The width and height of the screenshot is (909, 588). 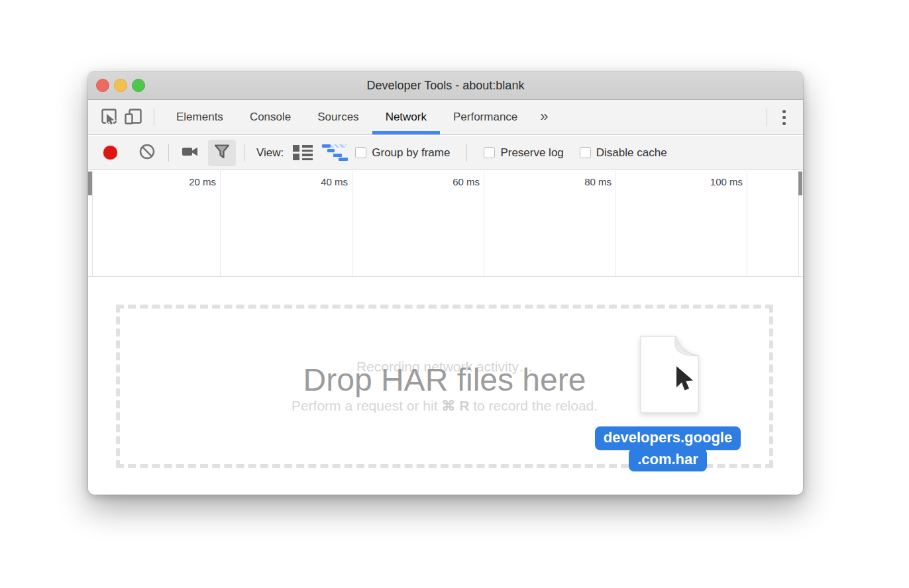 What do you see at coordinates (338, 117) in the screenshot?
I see `tab-sources: Sources` at bounding box center [338, 117].